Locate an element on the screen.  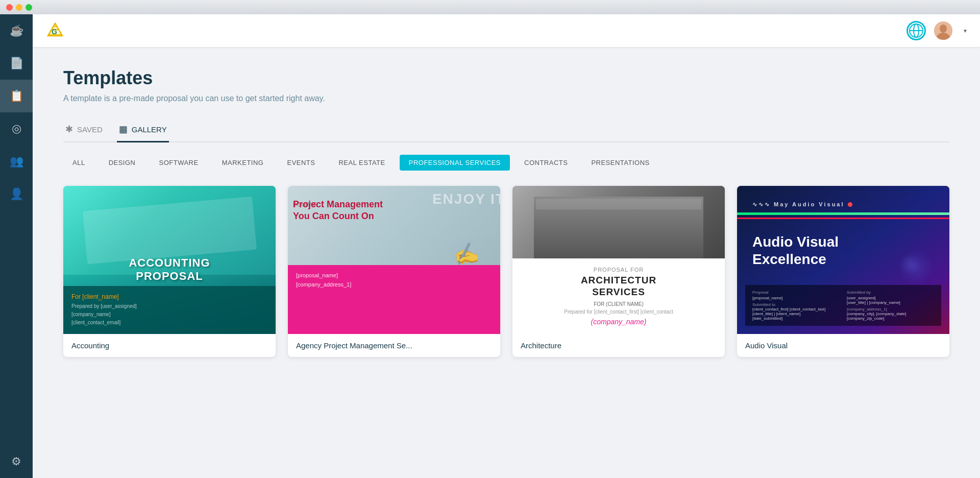
avatar is located at coordinates (943, 31).